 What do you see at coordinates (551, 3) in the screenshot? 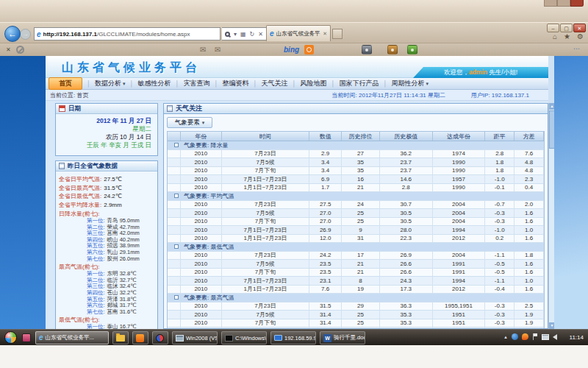
I see `minimize-icon` at bounding box center [551, 3].